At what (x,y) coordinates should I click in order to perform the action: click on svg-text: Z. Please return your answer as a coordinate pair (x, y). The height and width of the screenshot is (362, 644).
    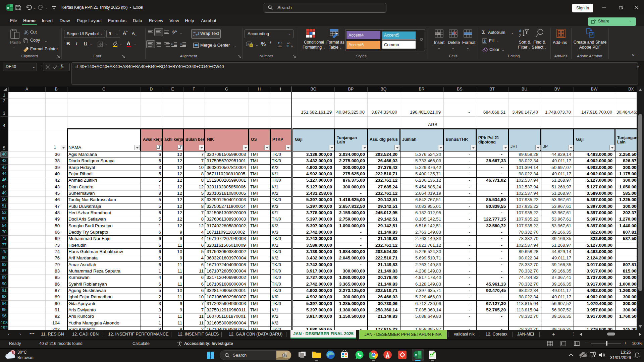
    Looking at the image, I should click on (520, 36).